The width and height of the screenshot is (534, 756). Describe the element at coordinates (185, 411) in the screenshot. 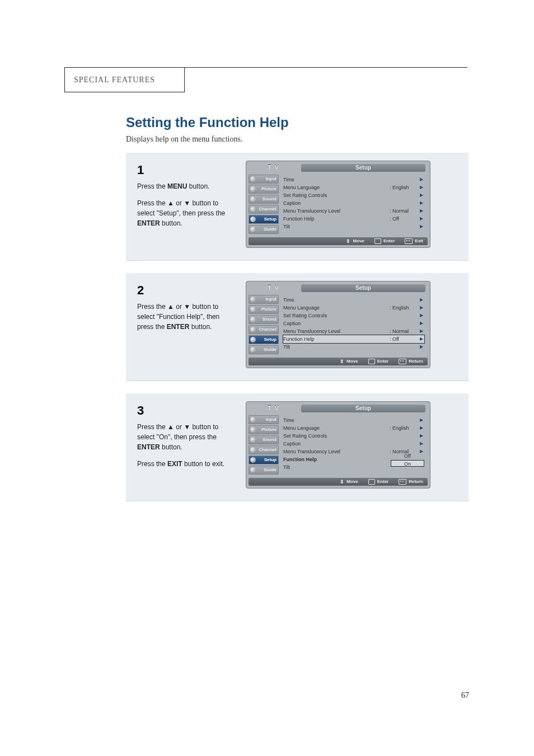

I see `step-number: 3` at that location.